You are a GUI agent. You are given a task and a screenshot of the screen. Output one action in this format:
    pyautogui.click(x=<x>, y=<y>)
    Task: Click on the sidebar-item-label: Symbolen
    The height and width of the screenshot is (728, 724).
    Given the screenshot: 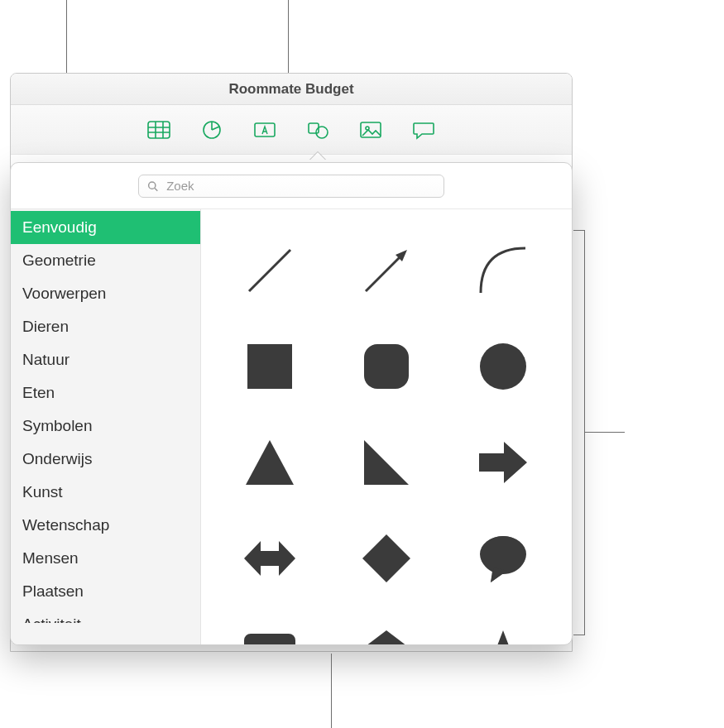 What is the action you would take?
    pyautogui.click(x=58, y=425)
    